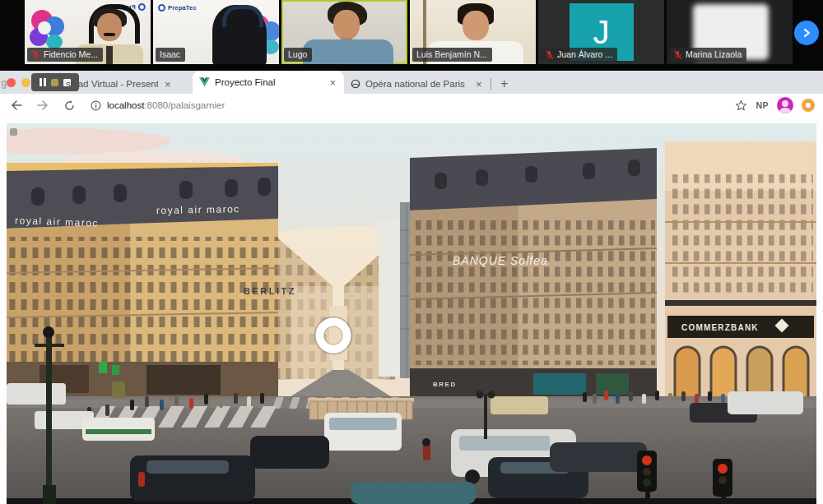  I want to click on zoom-video-strip: PrepaTec Fidencio Me... PrepaTec, so click(412, 35).